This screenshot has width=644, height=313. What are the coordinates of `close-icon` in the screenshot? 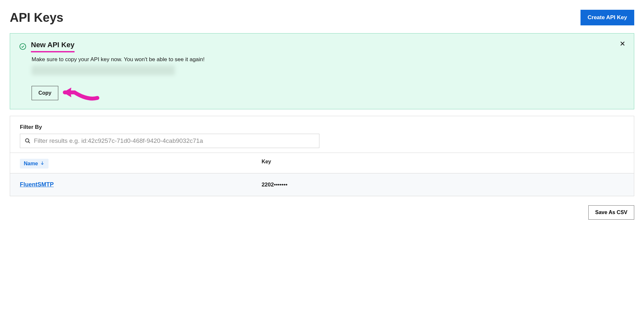 It's located at (623, 44).